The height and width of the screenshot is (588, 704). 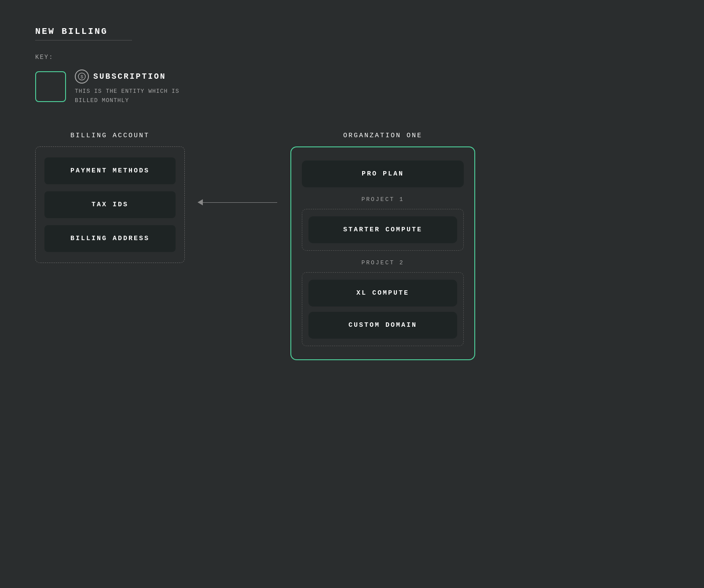 I want to click on title-divider, so click(x=84, y=40).